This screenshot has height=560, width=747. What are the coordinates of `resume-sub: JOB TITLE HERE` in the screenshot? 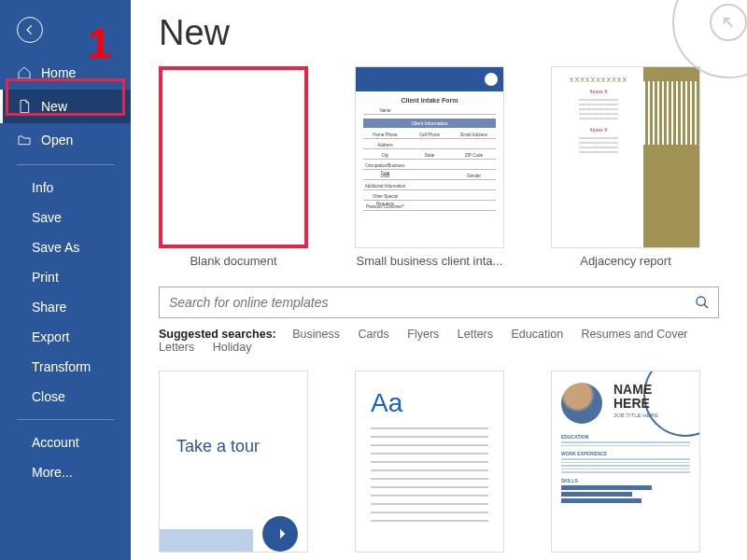 It's located at (636, 415).